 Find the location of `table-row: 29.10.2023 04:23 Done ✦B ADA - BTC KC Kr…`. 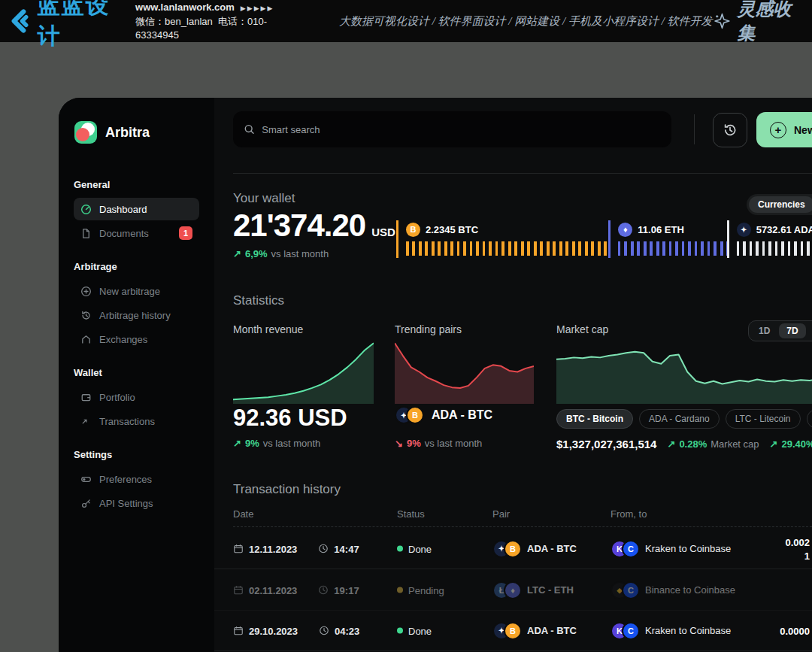

table-row: 29.10.2023 04:23 Done ✦B ADA - BTC KC Kr… is located at coordinates (513, 631).